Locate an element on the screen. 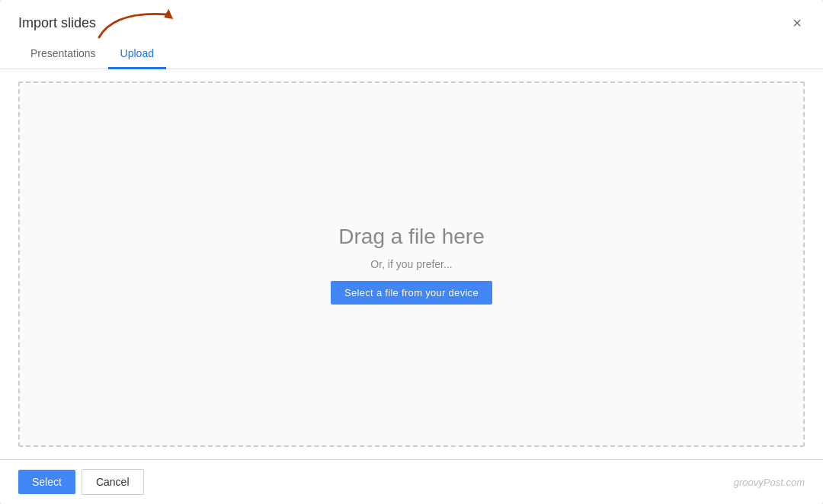 Image resolution: width=823 pixels, height=504 pixels. dialog-header: Import slides × is located at coordinates (412, 17).